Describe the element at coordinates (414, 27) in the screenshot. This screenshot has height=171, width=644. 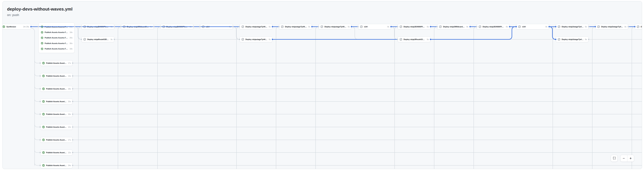
I see `job-node-label: Deploy ninja3DAMAPIv2W...` at that location.